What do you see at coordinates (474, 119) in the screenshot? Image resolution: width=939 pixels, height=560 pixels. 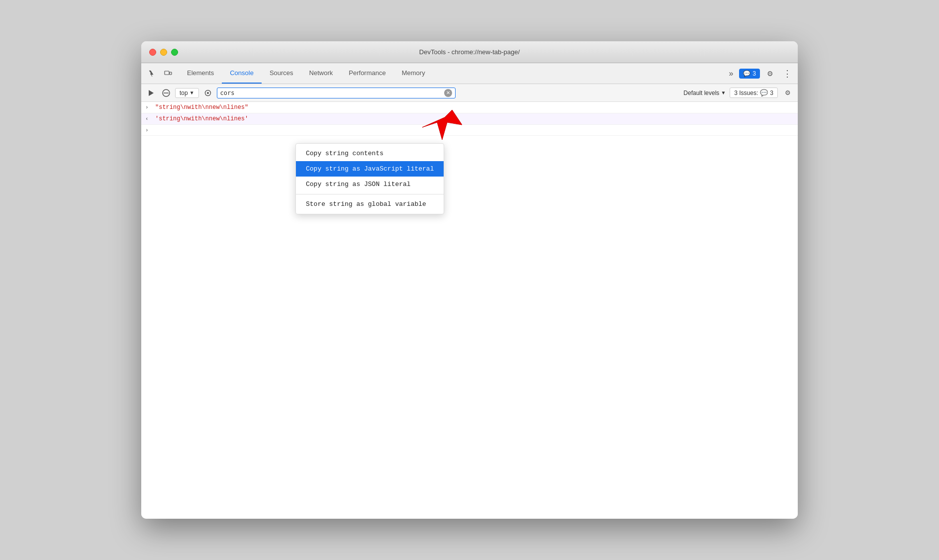 I see `console-input-value: 'string\nwith\nnew\nlines'` at bounding box center [474, 119].